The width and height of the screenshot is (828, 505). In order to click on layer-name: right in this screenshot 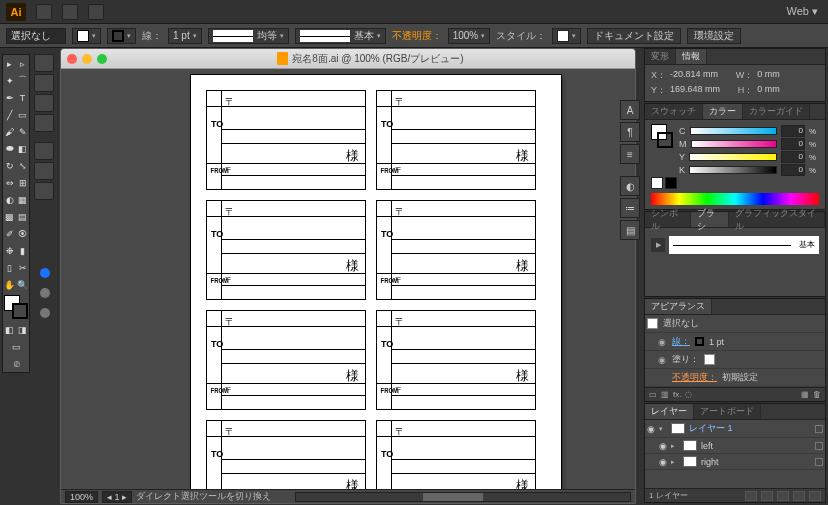, I will do `click(710, 462)`.